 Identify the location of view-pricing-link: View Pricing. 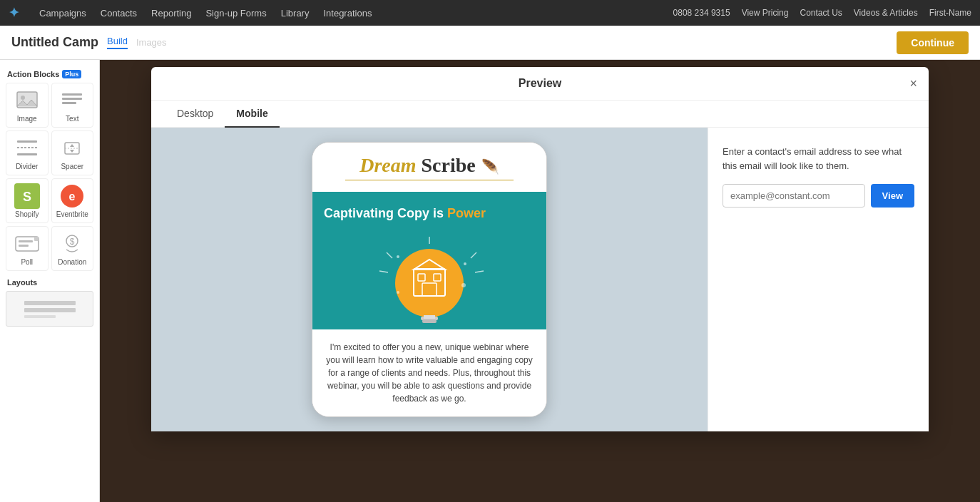
(765, 13).